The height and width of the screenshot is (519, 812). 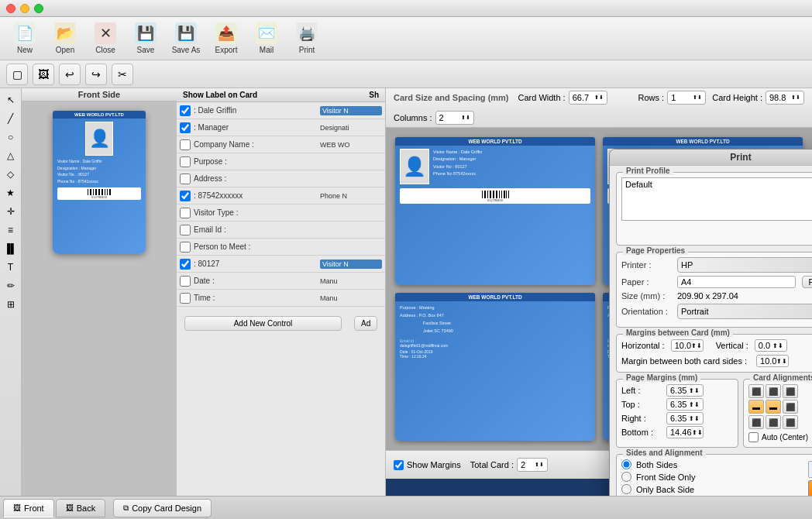 I want to click on label-check-time, so click(x=185, y=298).